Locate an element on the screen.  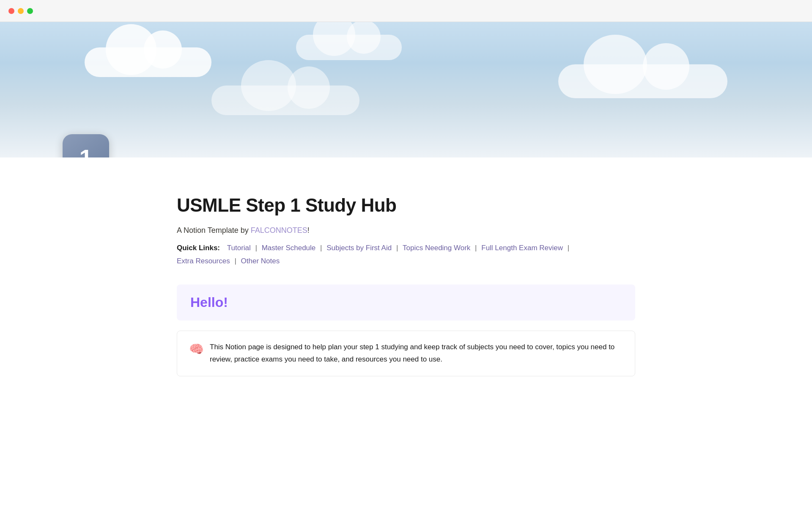
info-text: This Notion page is designed to help pla… is located at coordinates (416, 353).